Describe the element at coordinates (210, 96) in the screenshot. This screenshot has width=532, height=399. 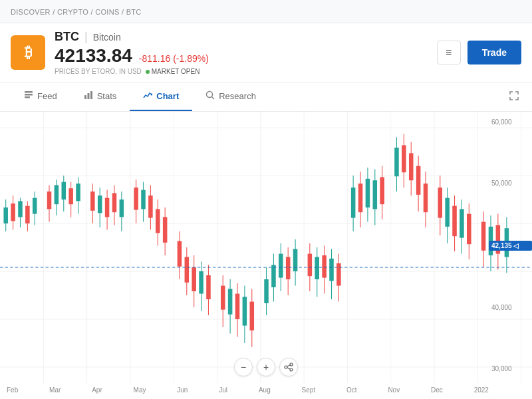
I see `research-icon` at that location.